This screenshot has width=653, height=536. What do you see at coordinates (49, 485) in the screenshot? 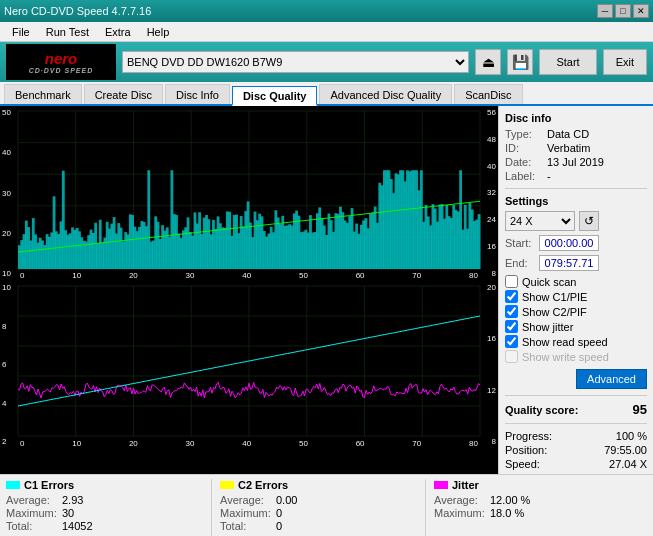
I see `c1-title: C1 Errors` at bounding box center [49, 485].